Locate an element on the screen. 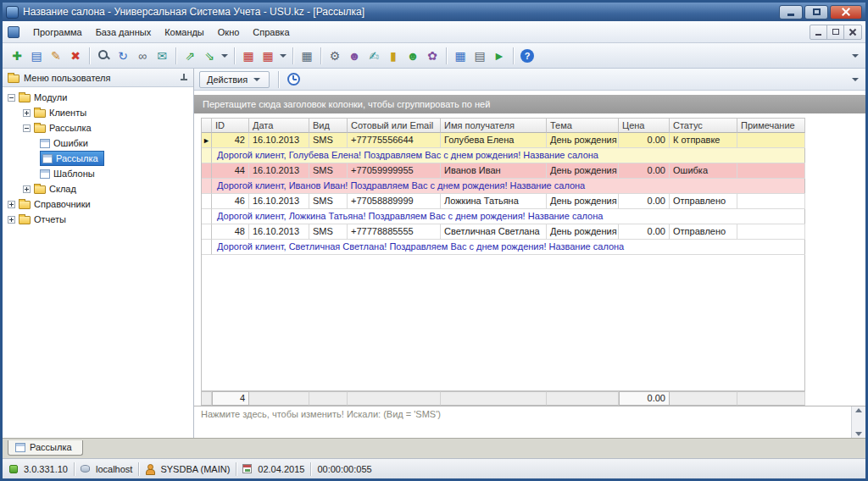  report-calendar-icon: ▦ is located at coordinates (268, 56).